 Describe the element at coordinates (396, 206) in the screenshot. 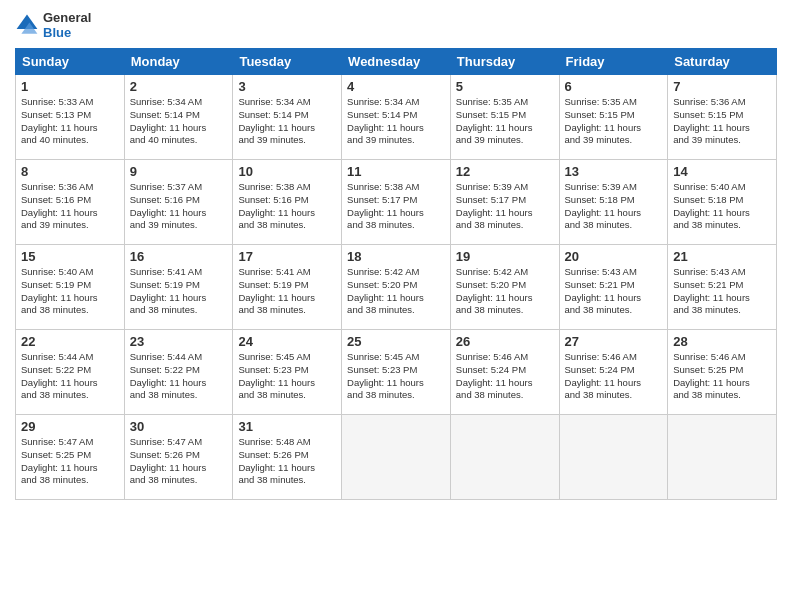

I see `day-info: Sunrise: 5:38 AM Sunset: 5:17 PM Dayligh…` at that location.